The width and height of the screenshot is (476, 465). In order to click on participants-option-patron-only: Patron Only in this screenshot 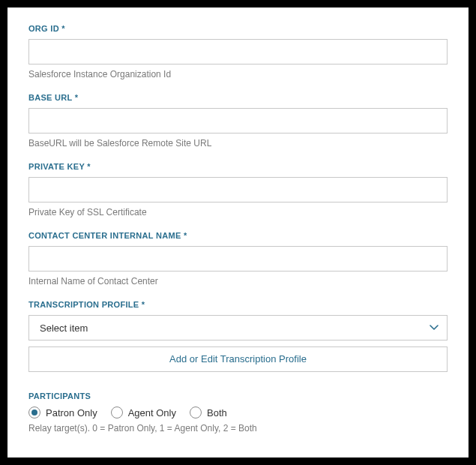, I will do `click(63, 412)`.